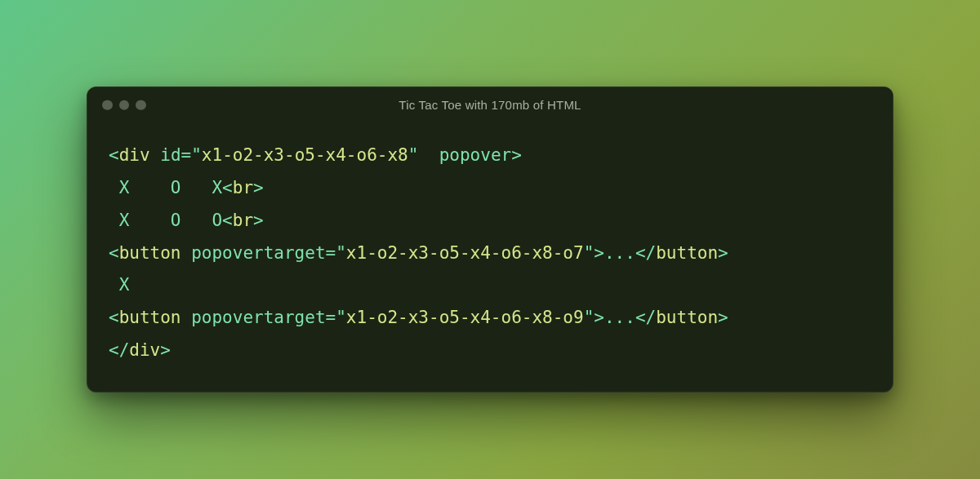 This screenshot has width=980, height=479. Describe the element at coordinates (186, 188) in the screenshot. I see `code-line: X O X<br>` at that location.